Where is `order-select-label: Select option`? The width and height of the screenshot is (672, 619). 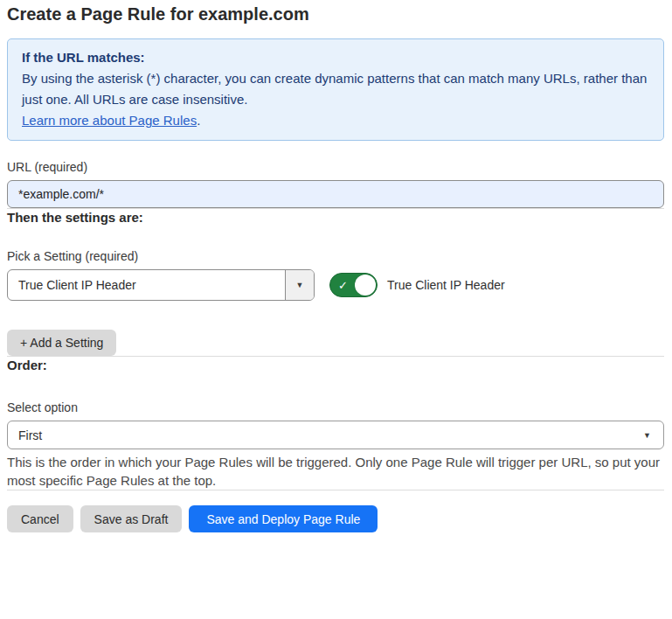
order-select-label: Select option is located at coordinates (336, 407).